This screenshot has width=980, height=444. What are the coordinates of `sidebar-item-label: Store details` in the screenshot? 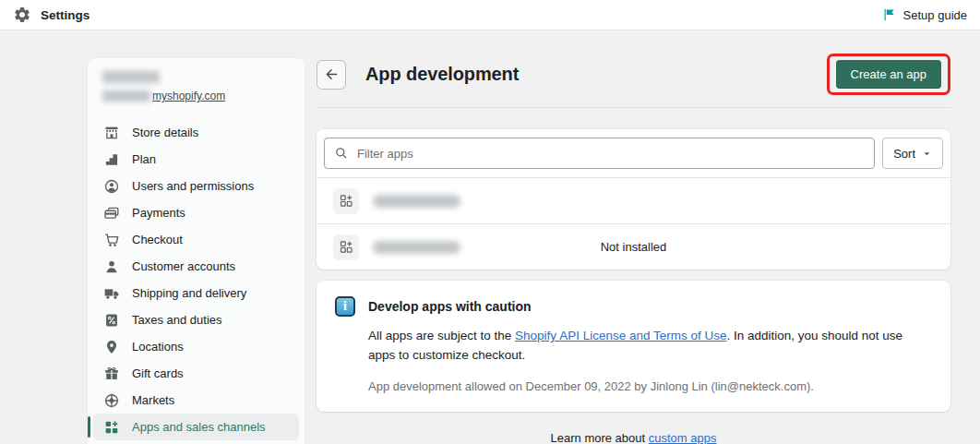 It's located at (165, 133).